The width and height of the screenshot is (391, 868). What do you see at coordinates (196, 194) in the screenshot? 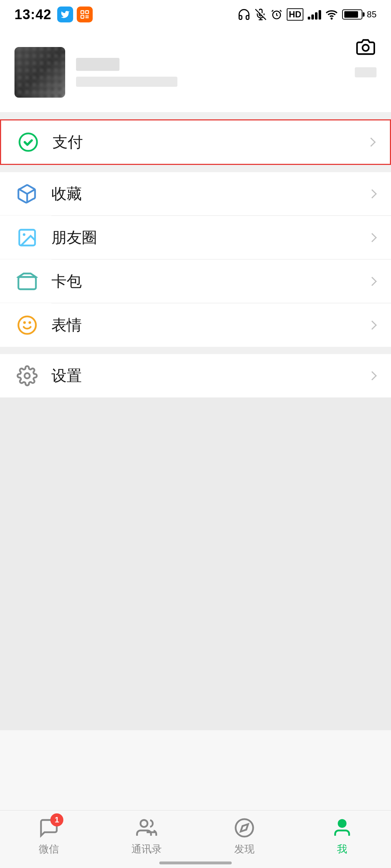
I see `menu-item-favorites: 收藏` at bounding box center [196, 194].